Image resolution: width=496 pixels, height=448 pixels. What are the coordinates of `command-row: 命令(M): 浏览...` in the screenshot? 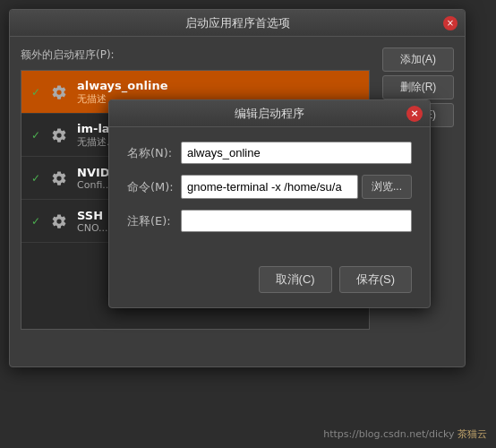 It's located at (269, 186).